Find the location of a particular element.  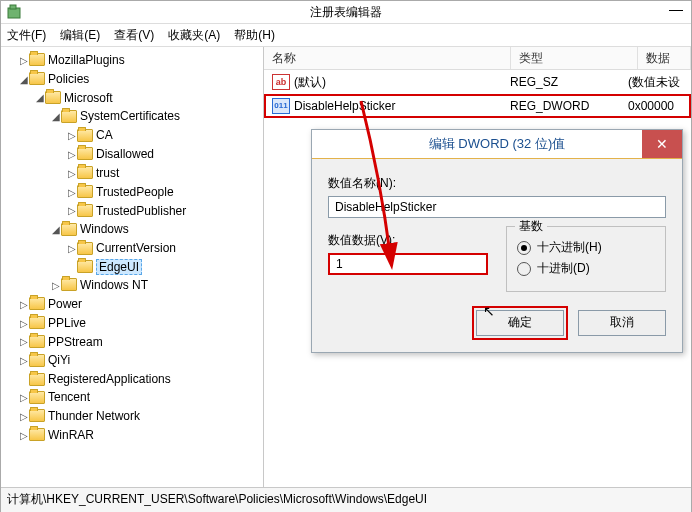

menu-file: 文件(F) is located at coordinates (26, 36).